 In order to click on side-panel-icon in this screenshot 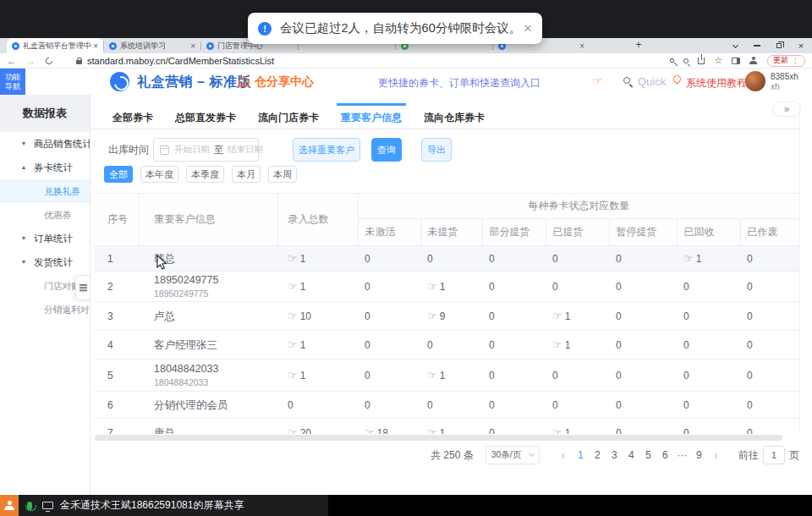, I will do `click(736, 61)`.